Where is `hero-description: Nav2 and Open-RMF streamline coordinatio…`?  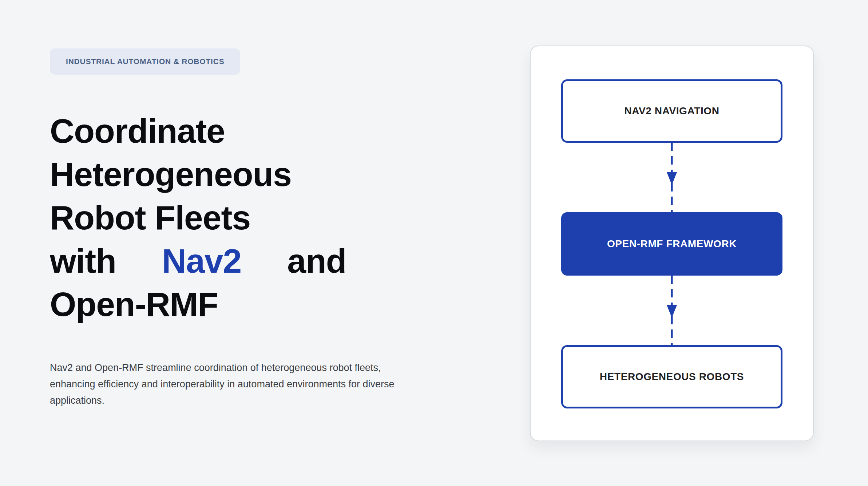 hero-description: Nav2 and Open-RMF streamline coordinatio… is located at coordinates (235, 384).